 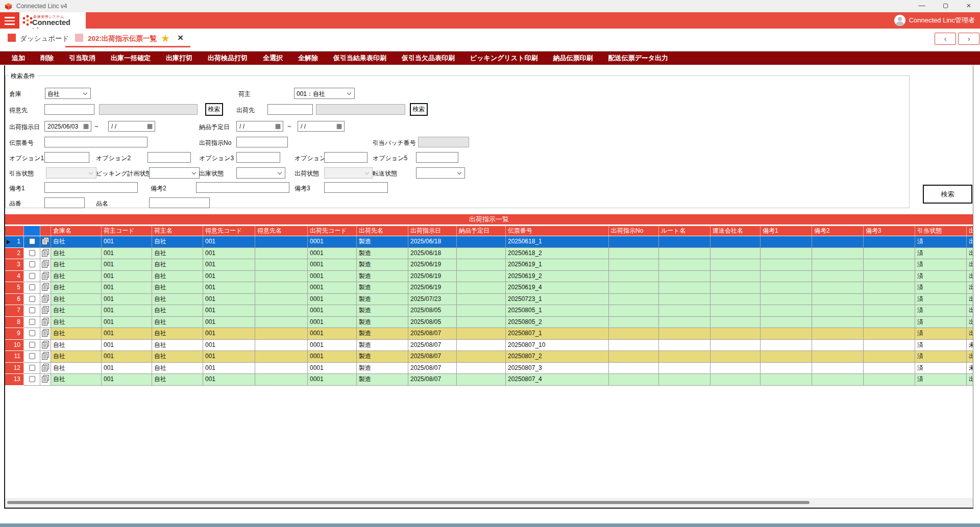 I want to click on warehouse-select: 自社, so click(x=68, y=93).